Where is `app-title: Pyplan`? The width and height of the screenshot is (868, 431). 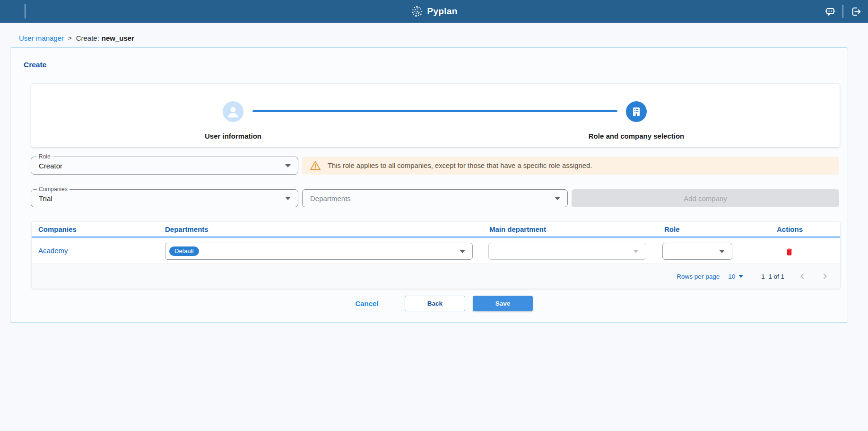 app-title: Pyplan is located at coordinates (442, 11).